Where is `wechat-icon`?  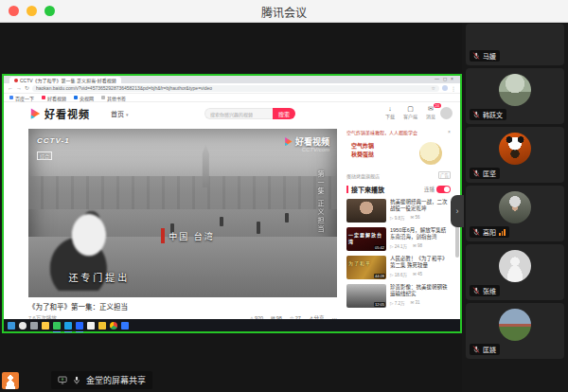
wechat-icon is located at coordinates (91, 326).